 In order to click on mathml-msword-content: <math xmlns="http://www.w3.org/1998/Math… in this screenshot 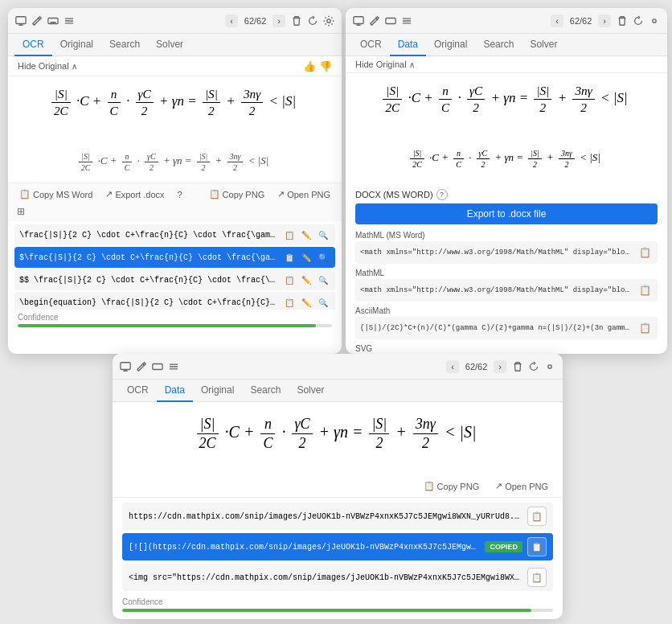, I will do `click(506, 252)`.